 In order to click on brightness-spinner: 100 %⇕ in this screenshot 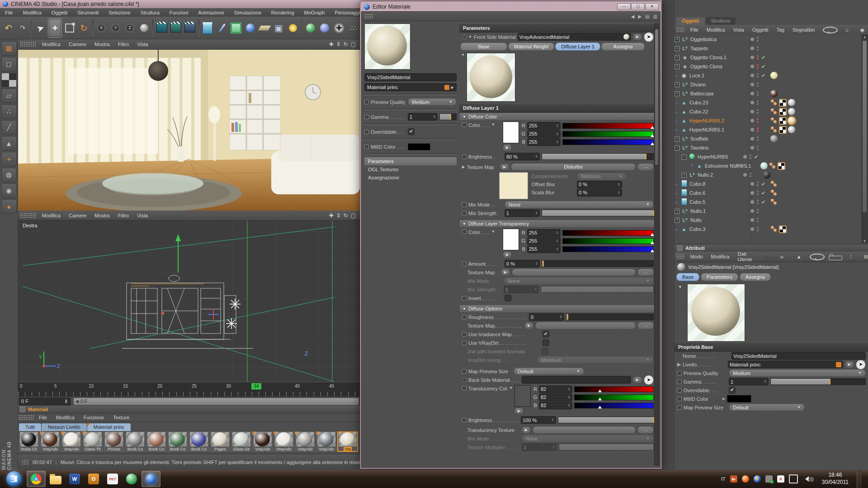, I will do `click(538, 420)`.